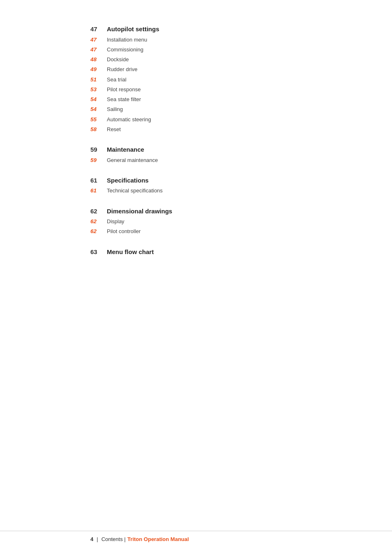 The height and width of the screenshot is (555, 392). What do you see at coordinates (225, 252) in the screenshot?
I see `toc-heading-row: 63Menu flow chart` at bounding box center [225, 252].